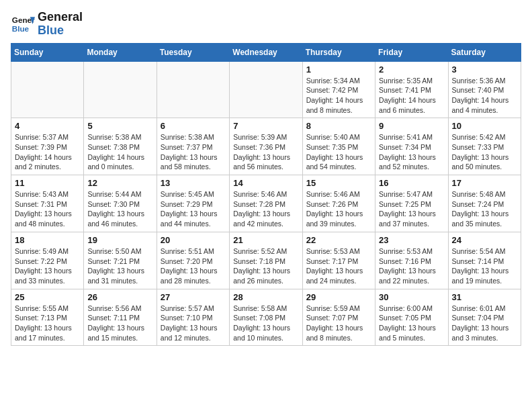 This screenshot has height=411, width=532. Describe the element at coordinates (412, 52) in the screenshot. I see `day-header-friday: Friday` at that location.